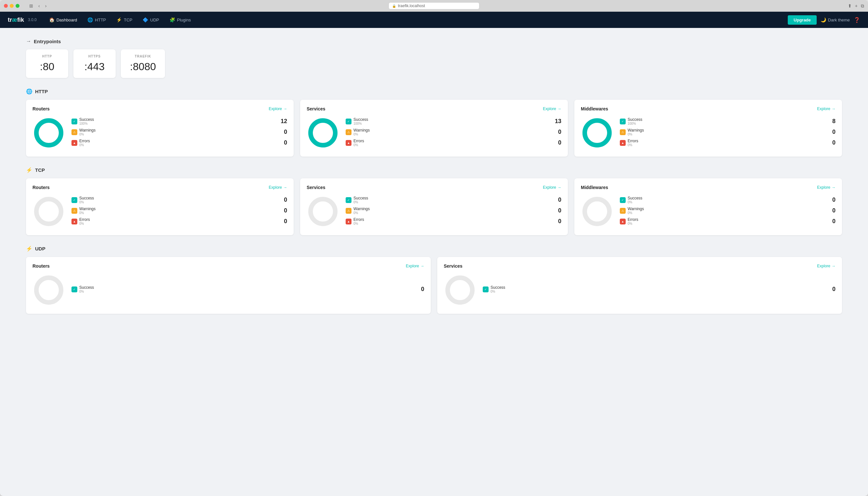 Image resolution: width=868 pixels, height=496 pixels. Describe the element at coordinates (552, 187) in the screenshot. I see `tcp-services-explore: Explore →` at that location.